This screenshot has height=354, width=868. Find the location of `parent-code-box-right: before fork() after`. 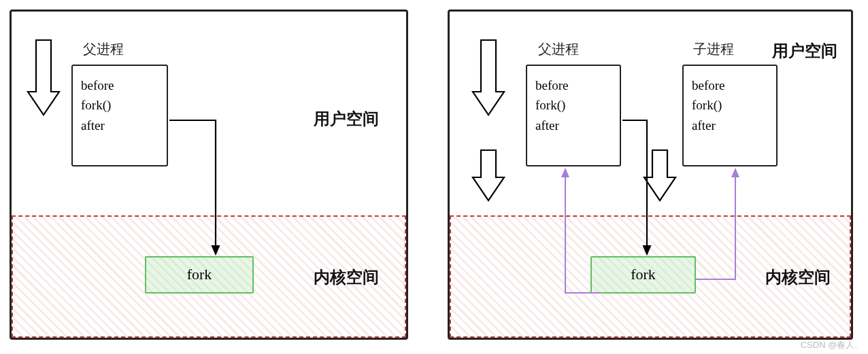

parent-code-box-right: before fork() after is located at coordinates (573, 116).